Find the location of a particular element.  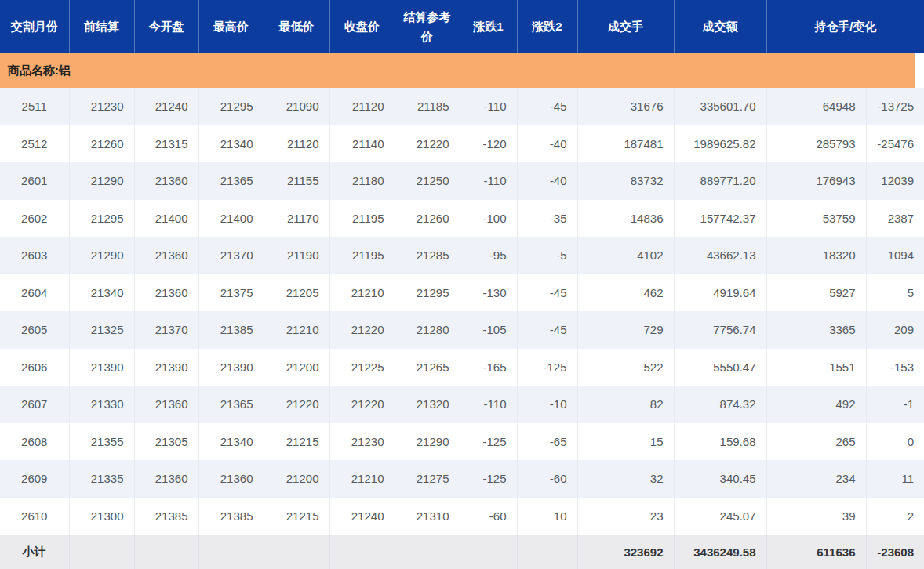

column-header-7: 涨跌1 is located at coordinates (488, 27).